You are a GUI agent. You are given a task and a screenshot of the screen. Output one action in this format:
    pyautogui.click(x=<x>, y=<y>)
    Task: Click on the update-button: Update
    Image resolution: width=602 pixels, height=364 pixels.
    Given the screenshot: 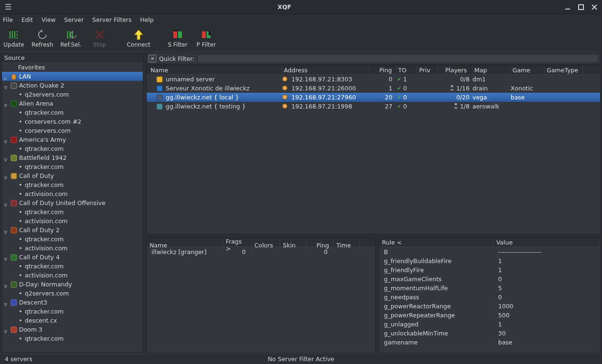 What is the action you would take?
    pyautogui.click(x=14, y=39)
    